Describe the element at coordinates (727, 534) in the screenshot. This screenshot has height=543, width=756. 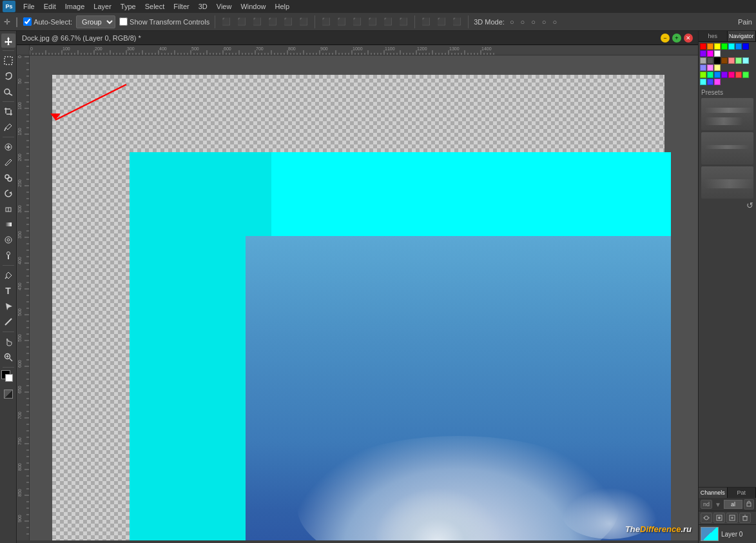
I see `layer-row: Layer 0` at that location.